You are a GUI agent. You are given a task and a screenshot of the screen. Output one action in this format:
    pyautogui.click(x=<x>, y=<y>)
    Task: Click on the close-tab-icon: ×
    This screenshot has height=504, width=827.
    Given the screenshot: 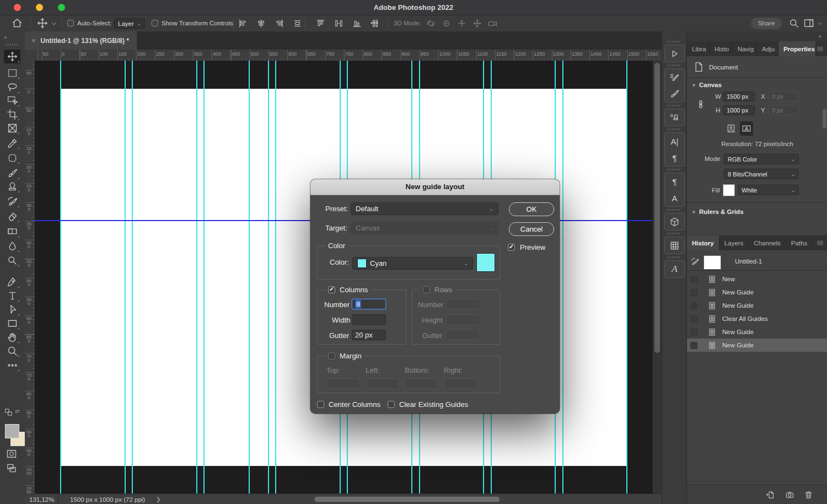 What is the action you would take?
    pyautogui.click(x=34, y=41)
    